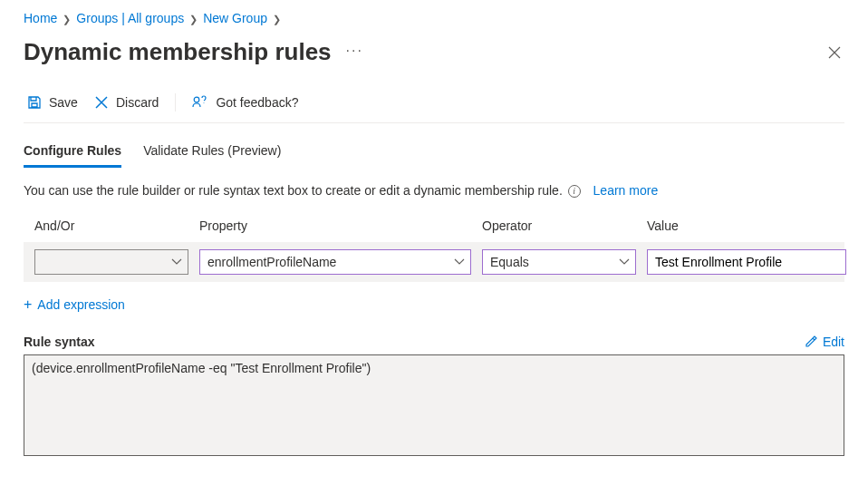  I want to click on rule-syntax-label: Rule syntax, so click(60, 342).